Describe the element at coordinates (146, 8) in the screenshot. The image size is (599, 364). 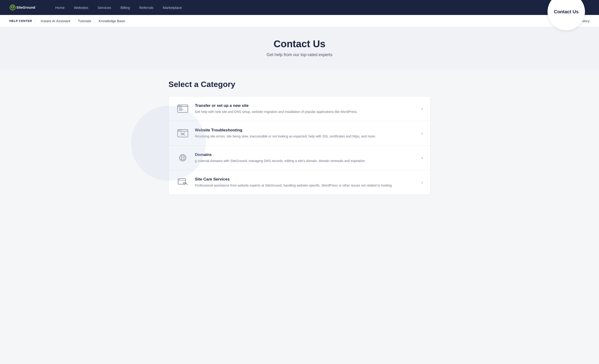
I see `nav-referrals: Referrals` at that location.